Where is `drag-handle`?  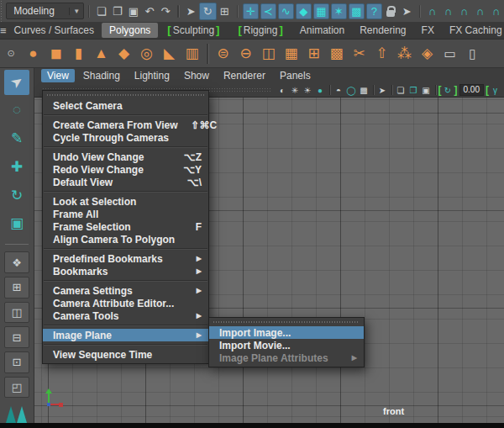 drag-handle is located at coordinates (2, 11).